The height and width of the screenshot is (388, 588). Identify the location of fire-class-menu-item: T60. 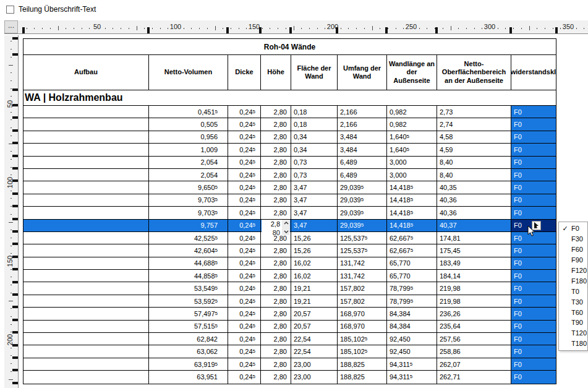
(573, 312).